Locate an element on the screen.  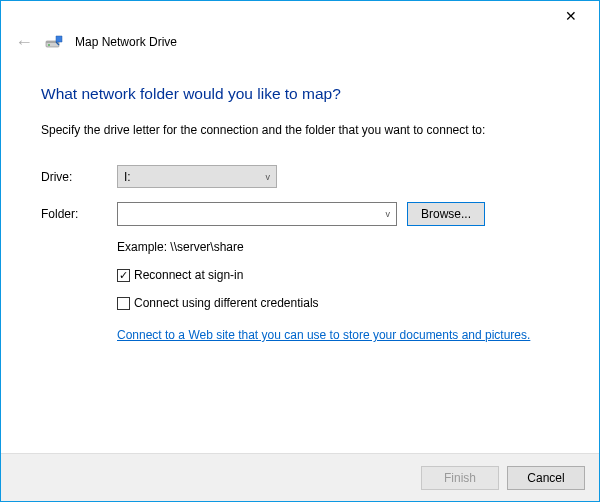
cancel-button: Cancel is located at coordinates (546, 478).